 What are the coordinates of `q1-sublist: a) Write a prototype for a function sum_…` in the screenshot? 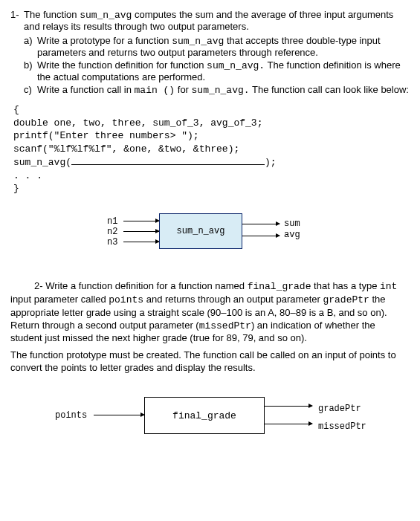 It's located at (217, 65).